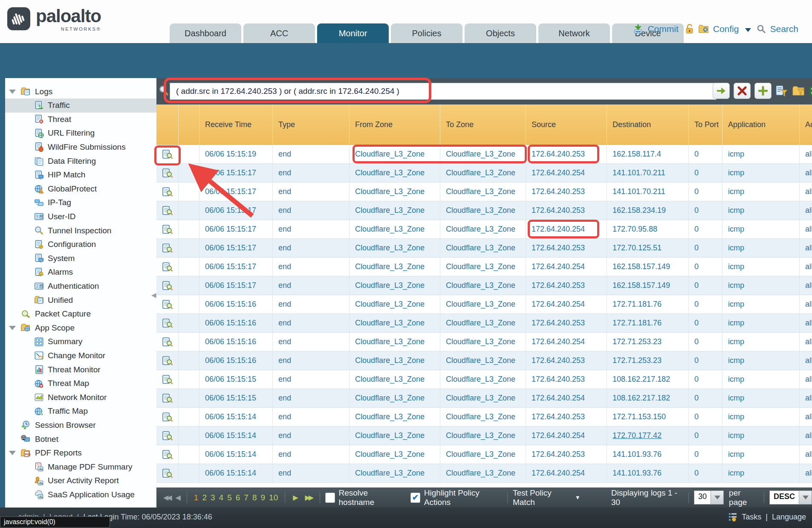 The image size is (812, 528). What do you see at coordinates (726, 29) in the screenshot?
I see `config-menu: Config` at bounding box center [726, 29].